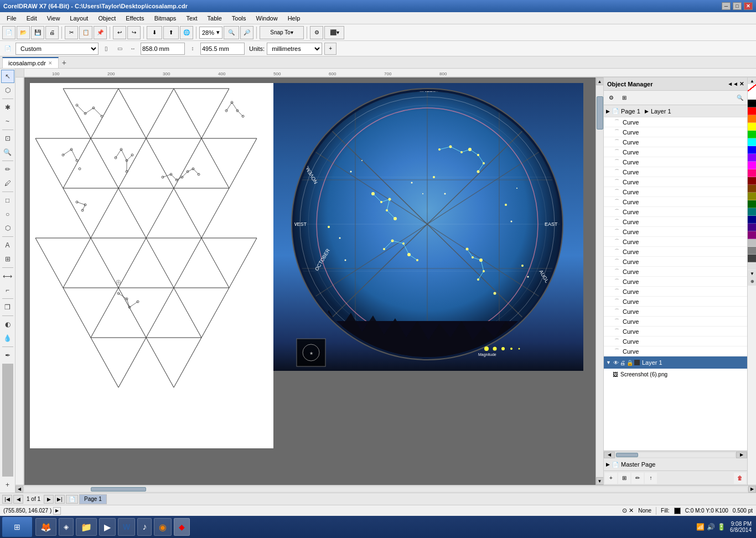 The height and width of the screenshot is (538, 756). What do you see at coordinates (675, 312) in the screenshot?
I see `curve-item-20: ⌒ Curve` at bounding box center [675, 312].